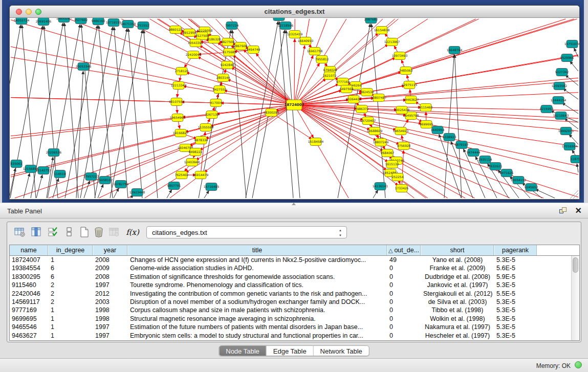 This screenshot has height=372, width=588. I want to click on graph-node: 6879197, so click(462, 145).